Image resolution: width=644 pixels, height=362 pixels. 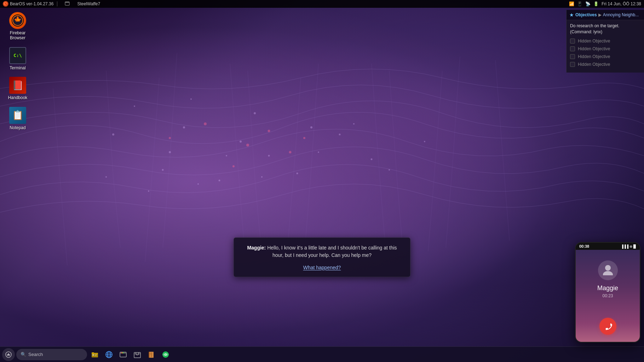 What do you see at coordinates (584, 246) in the screenshot?
I see `phone-status-time: 00:38` at bounding box center [584, 246].